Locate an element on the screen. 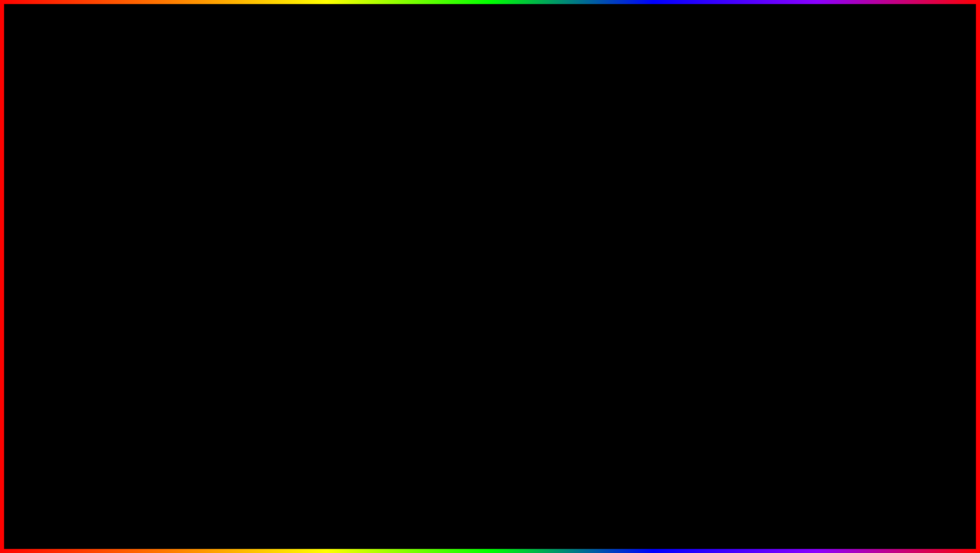 The width and height of the screenshot is (980, 553). left-window-title: Platinium - Anime Warriors Simulator 2 -… is located at coordinates (252, 165).